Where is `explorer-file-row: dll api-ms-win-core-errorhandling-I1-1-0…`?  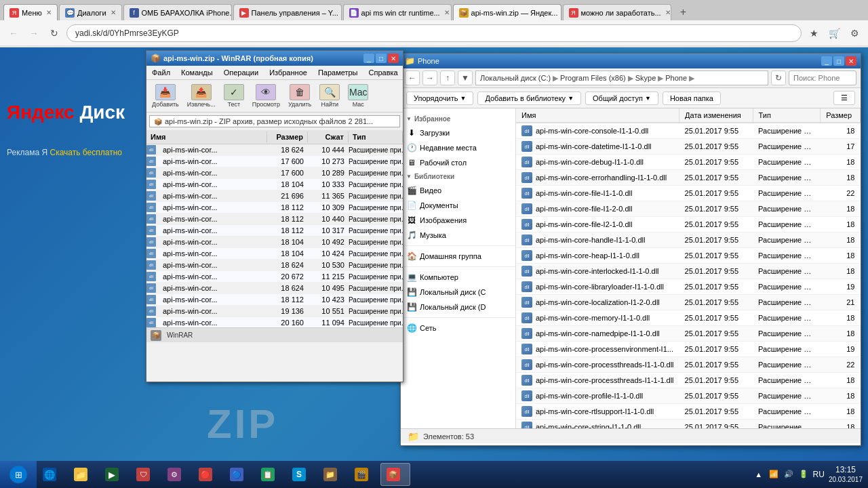
explorer-file-row: dll api-ms-win-core-errorhandling-I1-1-0… is located at coordinates (688, 178).